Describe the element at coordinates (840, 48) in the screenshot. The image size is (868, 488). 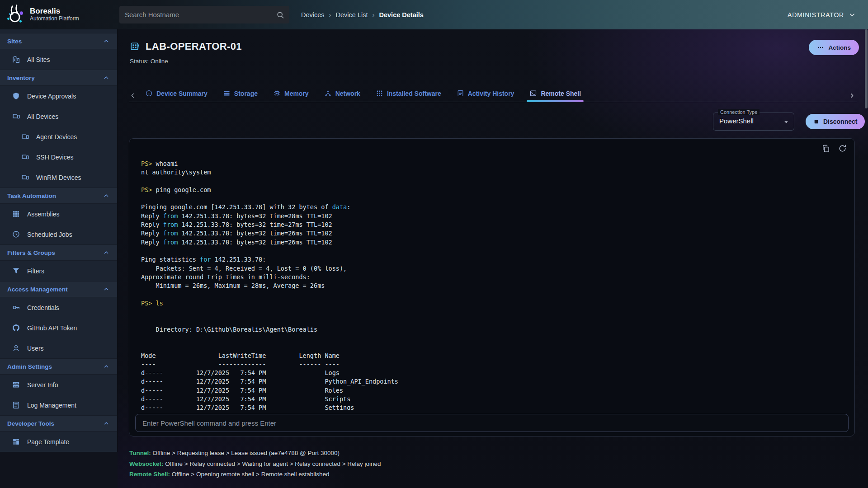
I see `actions-button-label: Actions` at that location.